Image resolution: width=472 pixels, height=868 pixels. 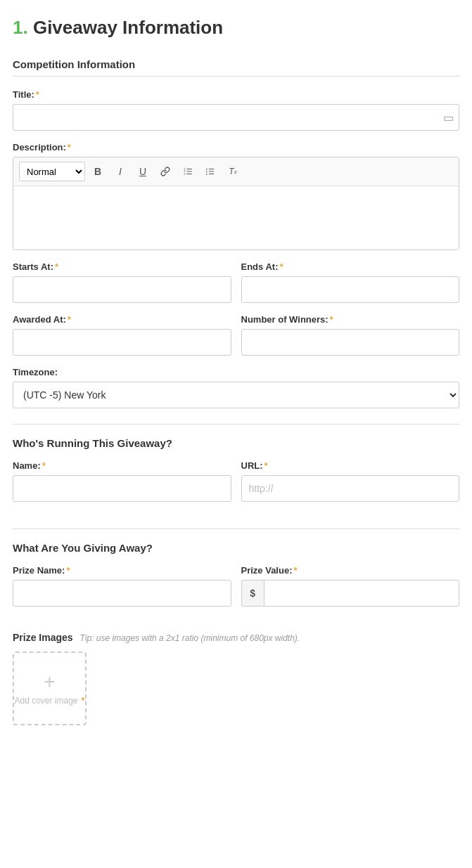 I want to click on ordered-list-button: 1 2 3, so click(x=188, y=171).